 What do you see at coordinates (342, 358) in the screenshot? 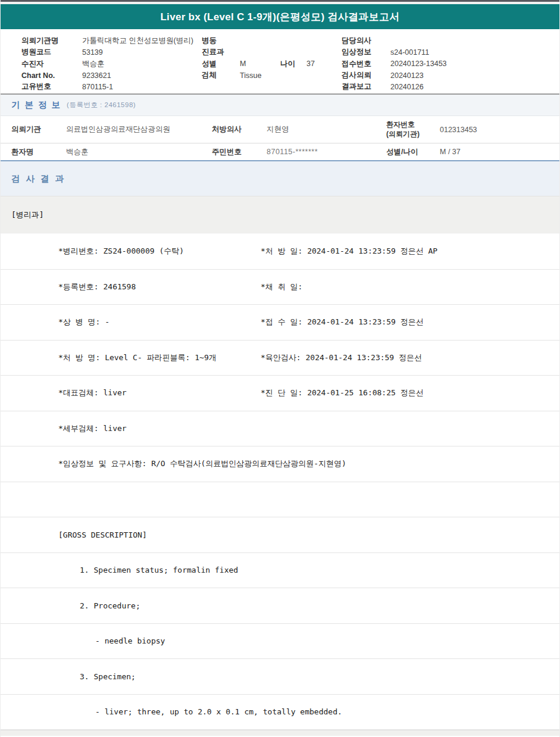
I see `result-right-text: *육안검사: 2024-01-24 13:23:59 정은선` at bounding box center [342, 358].